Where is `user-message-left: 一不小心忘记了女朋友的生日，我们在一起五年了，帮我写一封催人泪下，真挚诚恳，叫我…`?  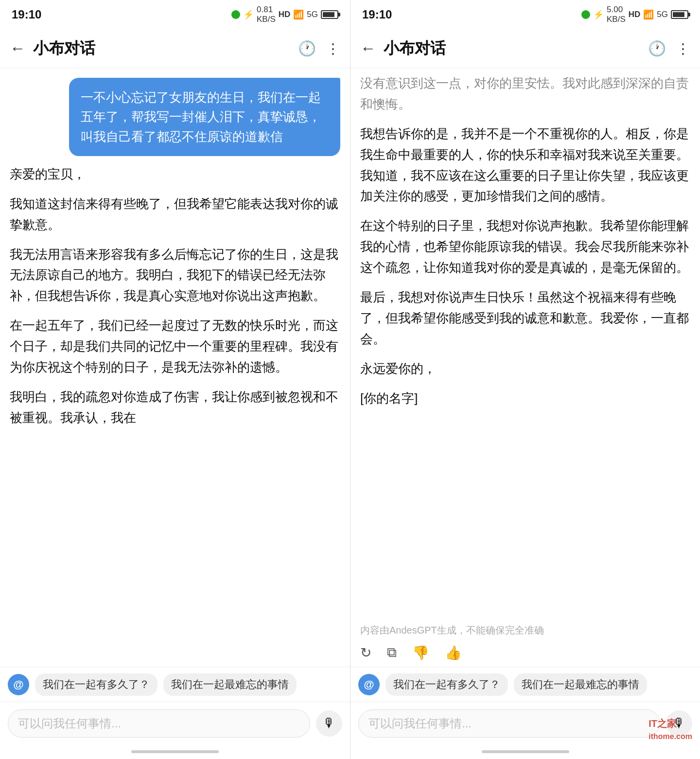 user-message-left: 一不小心忘记了女朋友的生日，我们在一起五年了，帮我写一封催人泪下，真挚诚恳，叫我… is located at coordinates (205, 117).